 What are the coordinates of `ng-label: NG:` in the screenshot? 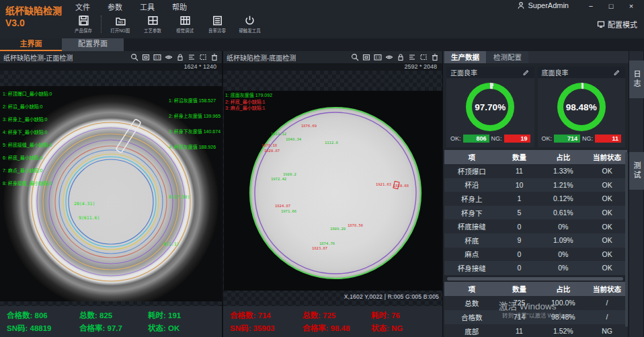 It's located at (588, 139).